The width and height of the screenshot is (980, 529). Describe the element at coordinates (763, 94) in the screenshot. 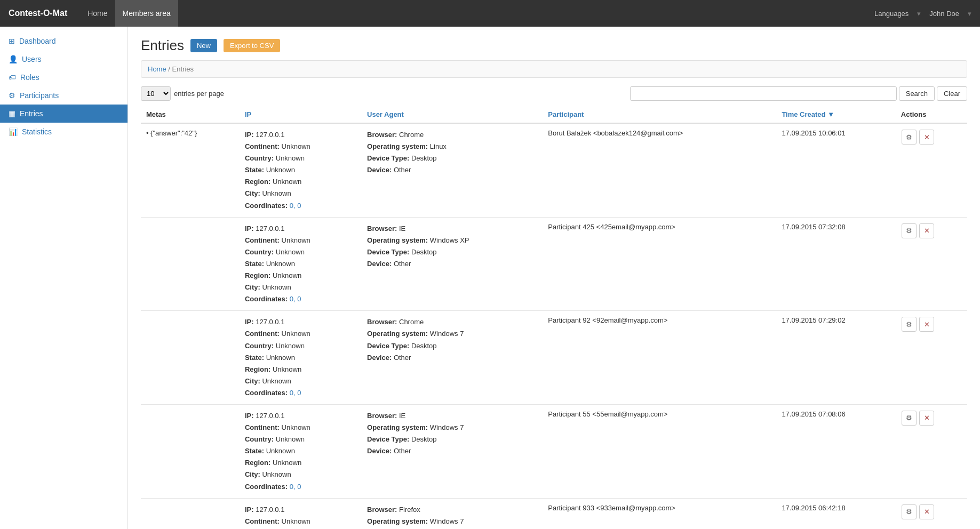

I see `search-input` at that location.